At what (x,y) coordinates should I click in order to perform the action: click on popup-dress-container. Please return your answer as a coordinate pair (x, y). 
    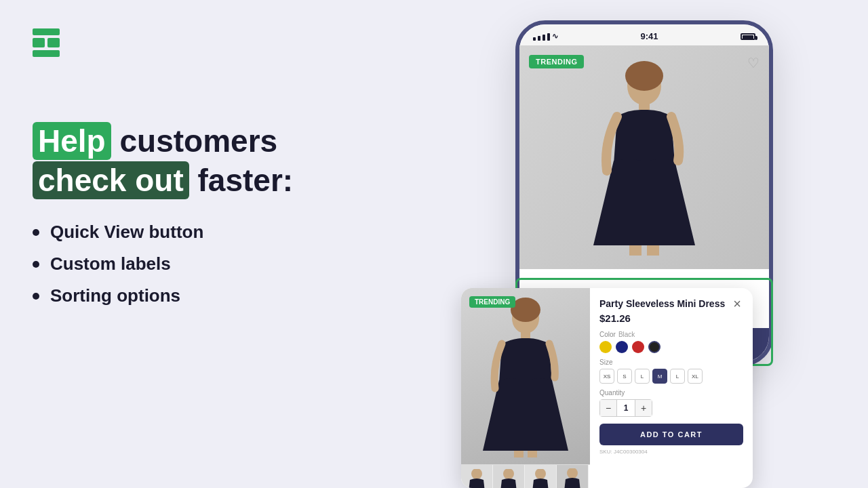
    Looking at the image, I should click on (526, 376).